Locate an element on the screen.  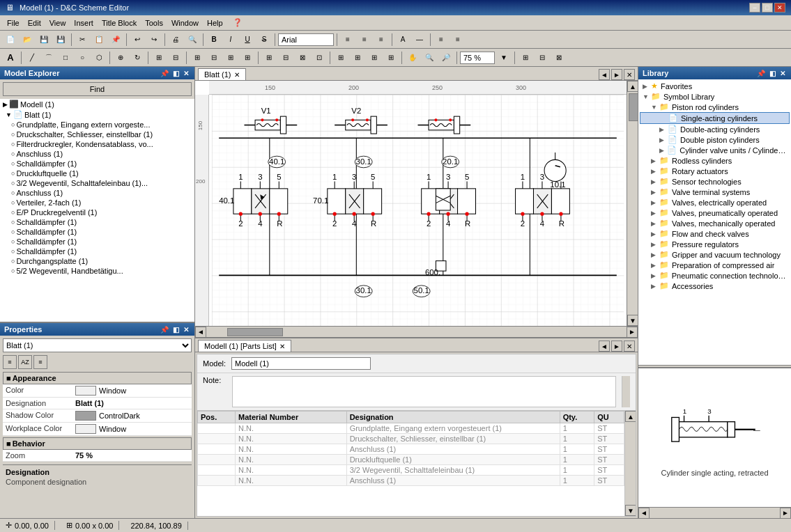
parts-tab-modell: Modell (1) [Parts List] ✕ is located at coordinates (245, 345).